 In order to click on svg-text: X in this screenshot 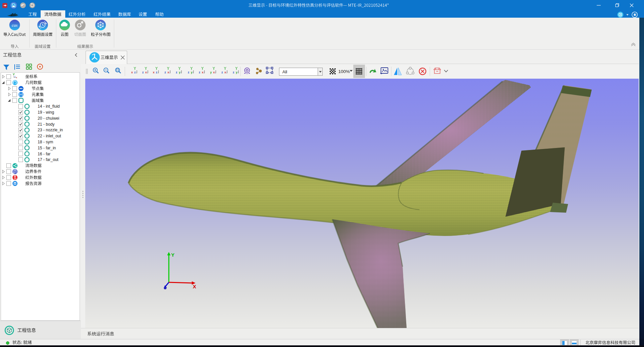, I will do `click(194, 287)`.